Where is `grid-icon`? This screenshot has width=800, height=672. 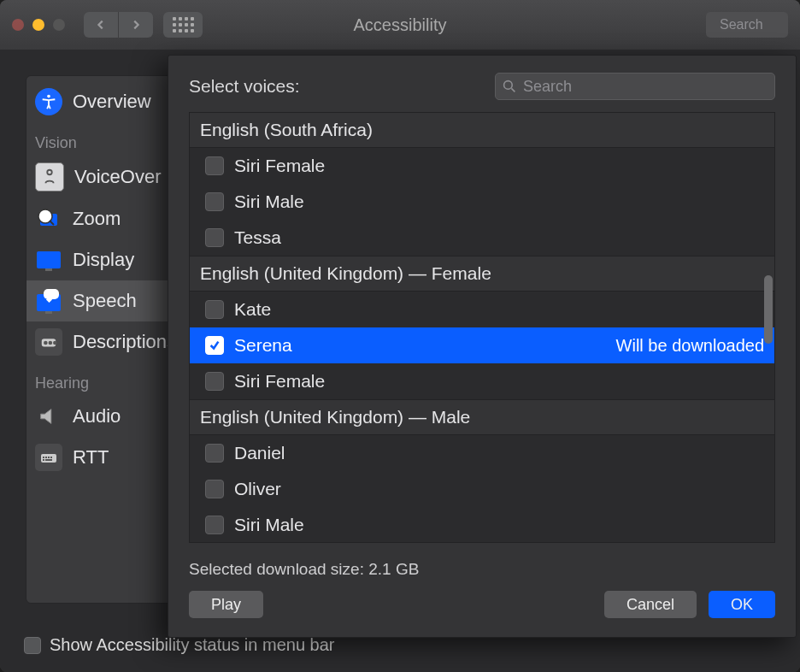 grid-icon is located at coordinates (183, 25).